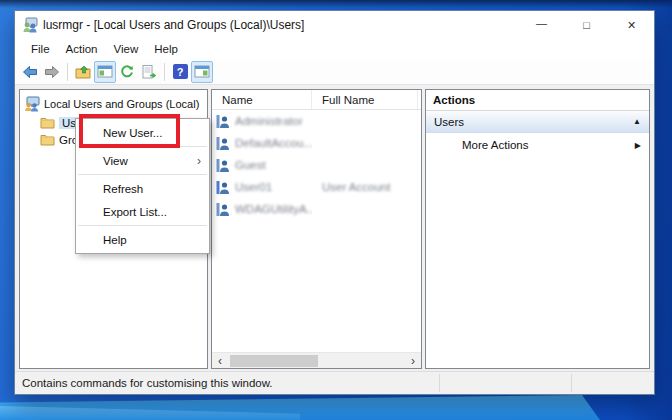 This screenshot has width=672, height=420. Describe the element at coordinates (334, 72) in the screenshot. I see `toolbar: ?` at that location.